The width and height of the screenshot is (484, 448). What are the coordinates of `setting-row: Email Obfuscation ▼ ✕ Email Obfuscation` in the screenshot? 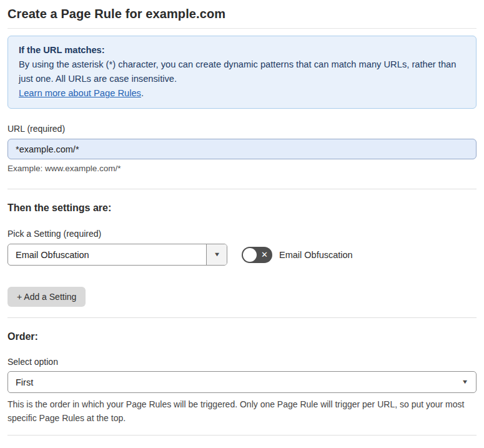 It's located at (242, 255).